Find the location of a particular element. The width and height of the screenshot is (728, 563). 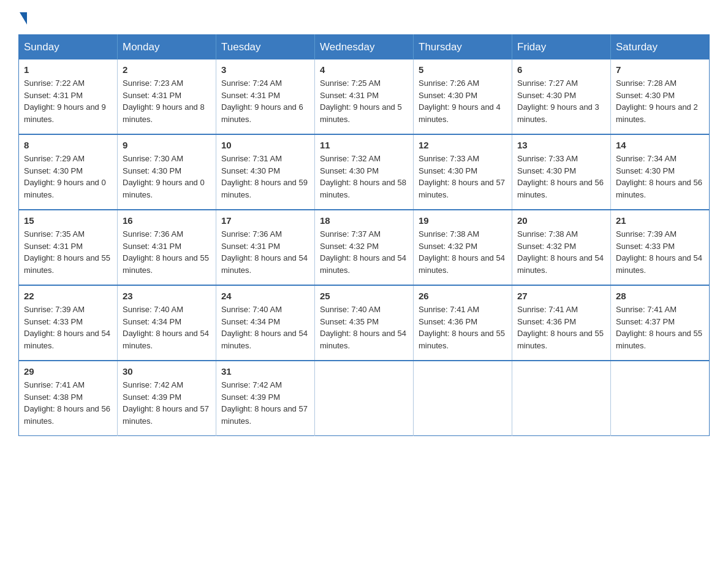

calendar-cell: 20 Sunrise: 7:38 AMSunset: 4:32 PMDaylig… is located at coordinates (561, 248).